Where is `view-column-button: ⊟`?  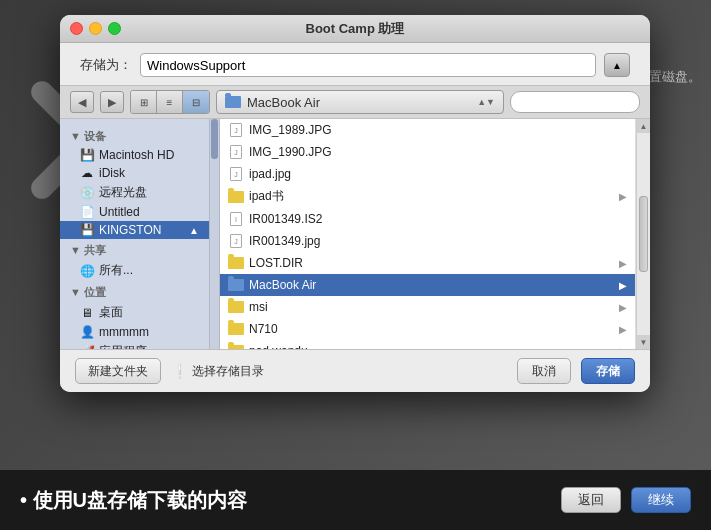
view-column-button: ⊟ is located at coordinates (196, 102).